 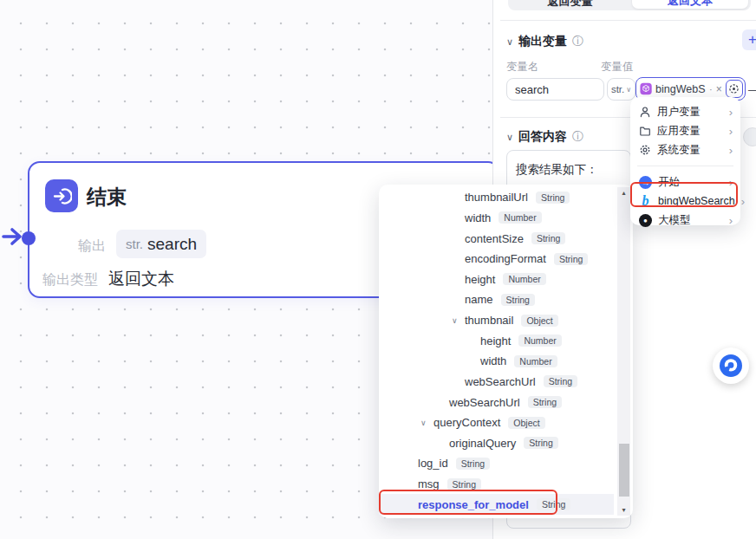 What do you see at coordinates (731, 366) in the screenshot?
I see `assistant-logo-icon` at bounding box center [731, 366].